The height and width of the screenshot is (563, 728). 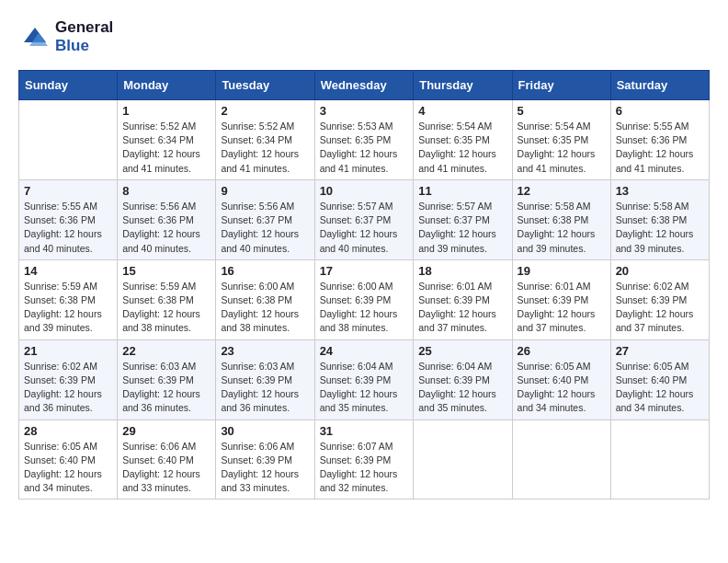 I want to click on day-number: 17, so click(x=364, y=270).